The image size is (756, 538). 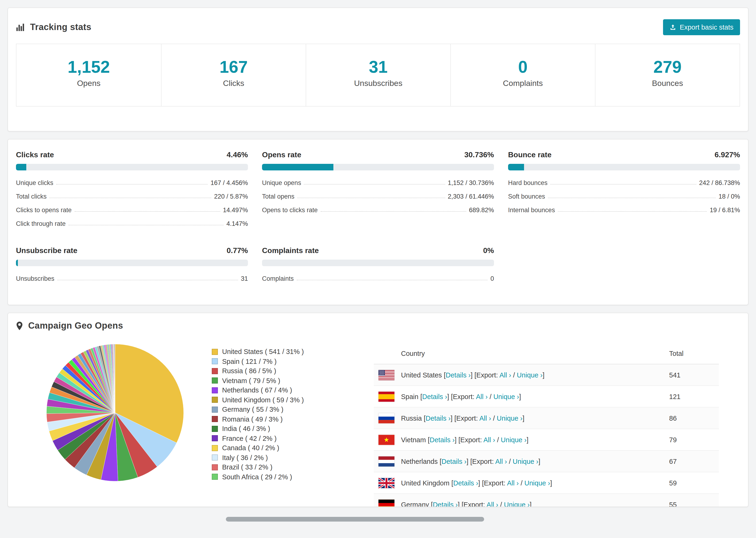 I want to click on rate-rows: Complaints0, so click(x=378, y=279).